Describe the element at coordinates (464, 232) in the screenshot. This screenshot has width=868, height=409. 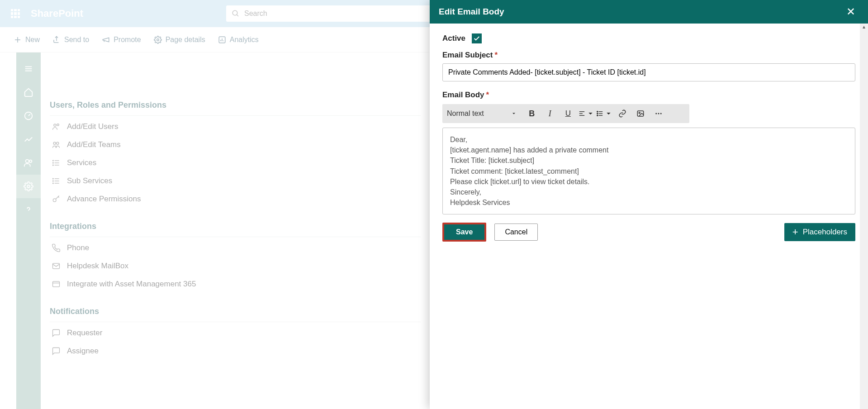
I see `save-button: Save` at that location.